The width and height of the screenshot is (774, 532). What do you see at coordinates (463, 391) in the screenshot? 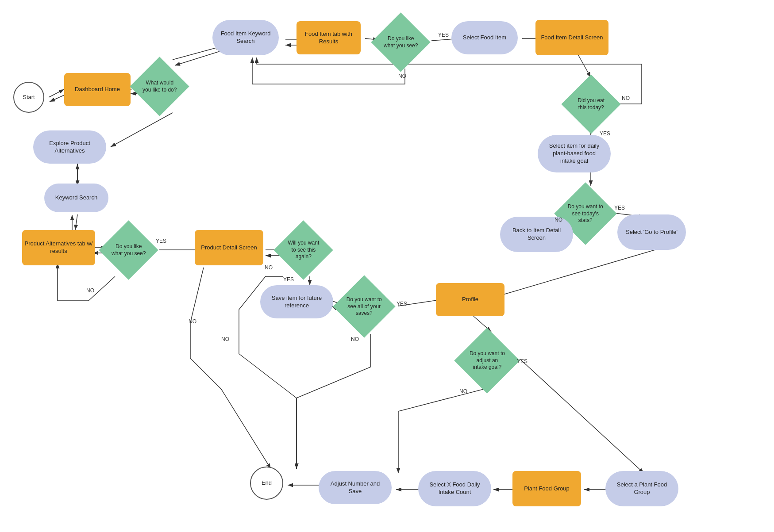
I see `no-label-7: NO` at bounding box center [463, 391].